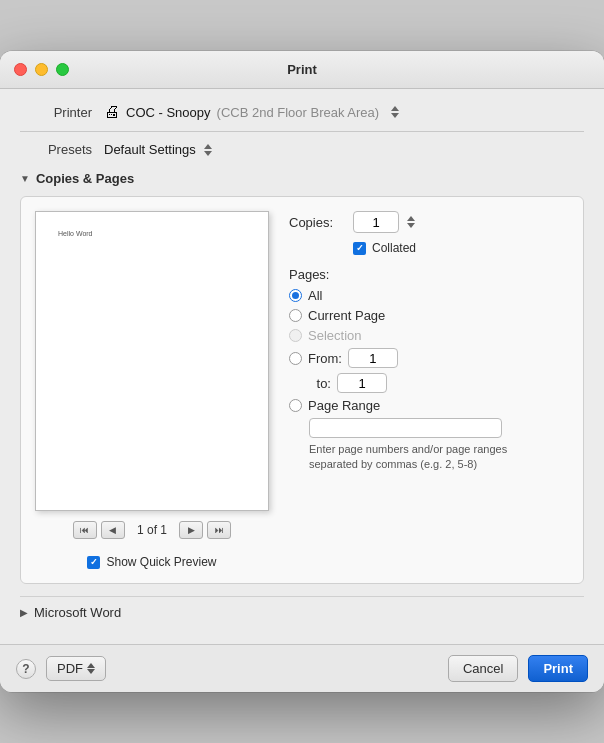  I want to click on pdf-label: PDF, so click(70, 668).